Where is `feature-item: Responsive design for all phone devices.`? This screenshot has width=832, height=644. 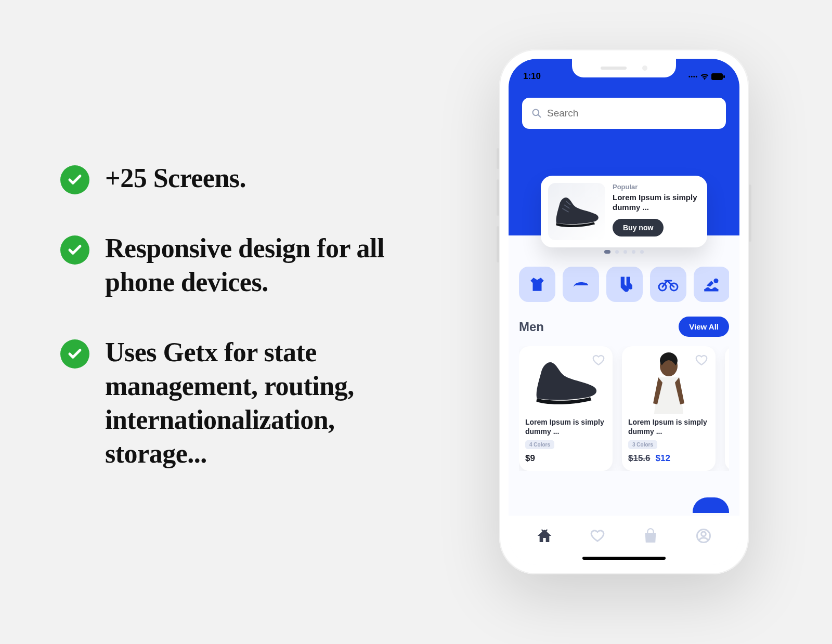
feature-item: Responsive design for all phone devices. is located at coordinates (248, 265).